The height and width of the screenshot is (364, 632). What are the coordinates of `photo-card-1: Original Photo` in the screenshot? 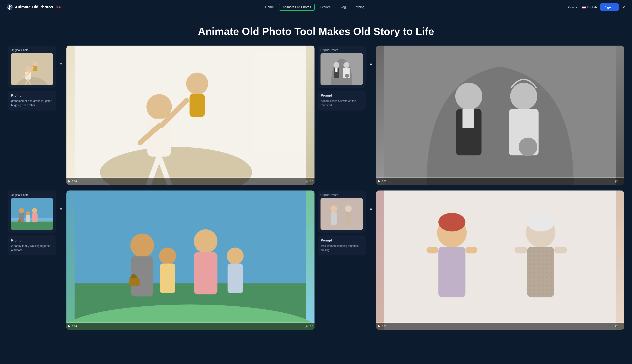 It's located at (32, 66).